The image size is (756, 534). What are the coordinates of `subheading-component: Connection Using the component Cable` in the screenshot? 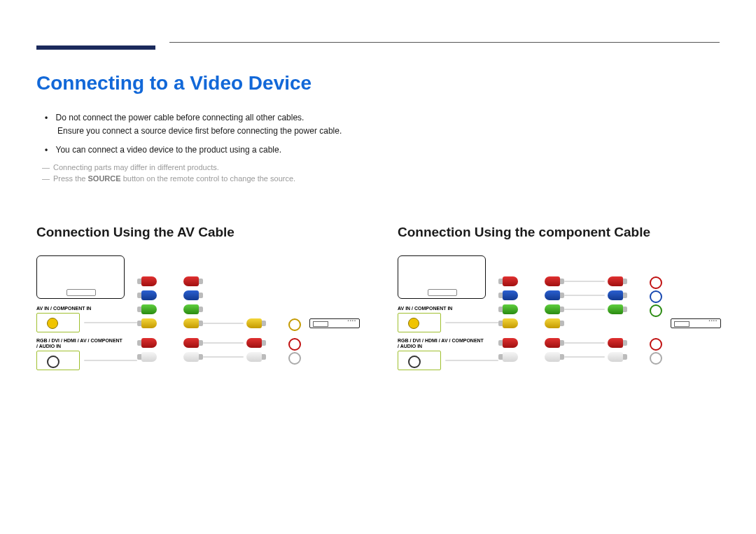 It's located at (562, 232).